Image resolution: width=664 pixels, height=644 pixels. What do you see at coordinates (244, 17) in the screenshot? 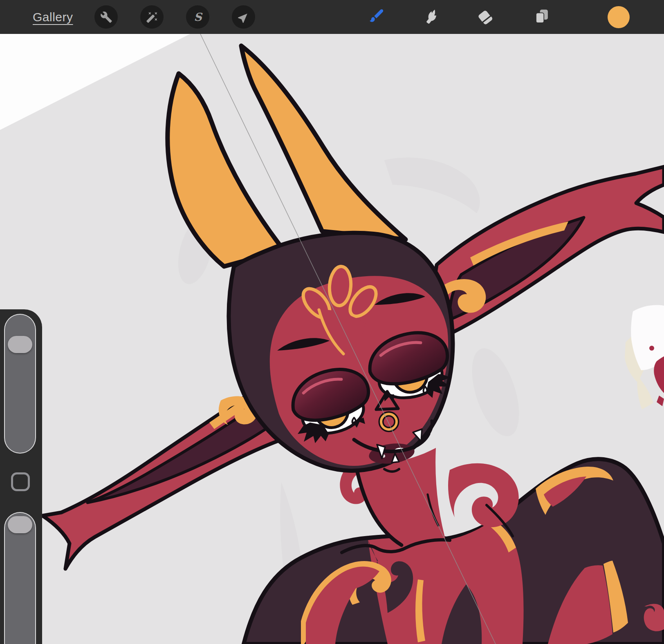
I see `transform-arrow-icon` at bounding box center [244, 17].